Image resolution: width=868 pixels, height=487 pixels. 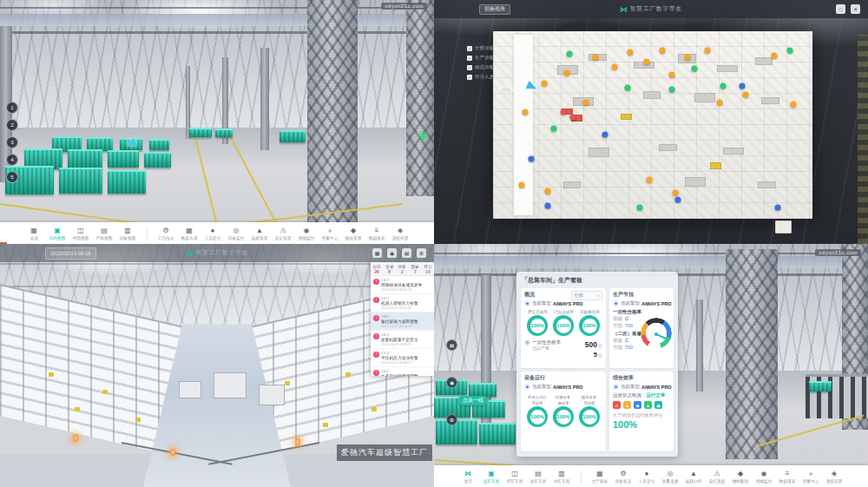 I want to click on view-switch-button: 切换视角, so click(x=495, y=10).